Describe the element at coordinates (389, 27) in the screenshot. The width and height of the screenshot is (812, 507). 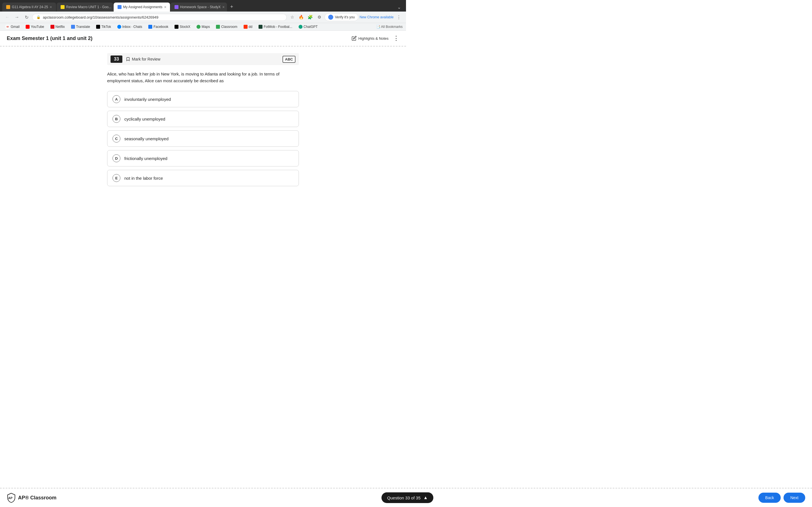
I see `all-bookmarks-button: 📑 All Bookmarks` at that location.